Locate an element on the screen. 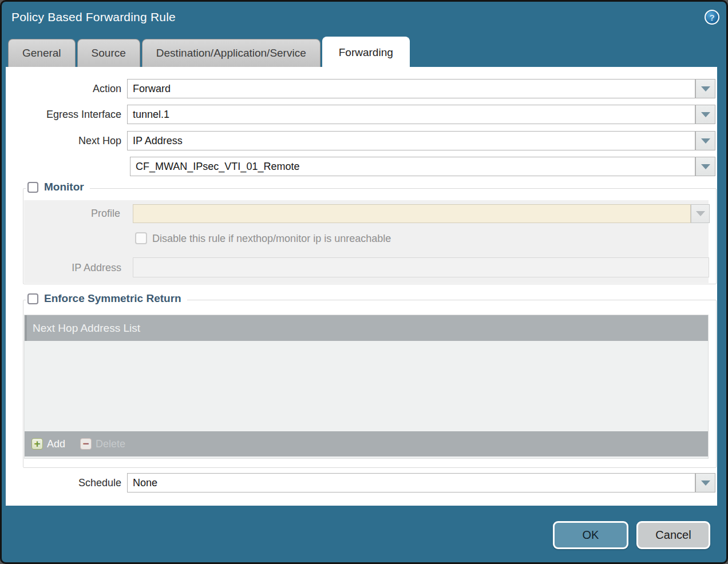  cancel-button: Cancel is located at coordinates (673, 535).